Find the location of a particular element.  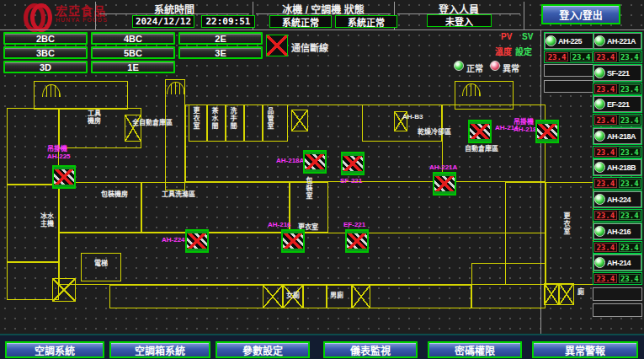

unit-name-box: SF-221 is located at coordinates (618, 72).